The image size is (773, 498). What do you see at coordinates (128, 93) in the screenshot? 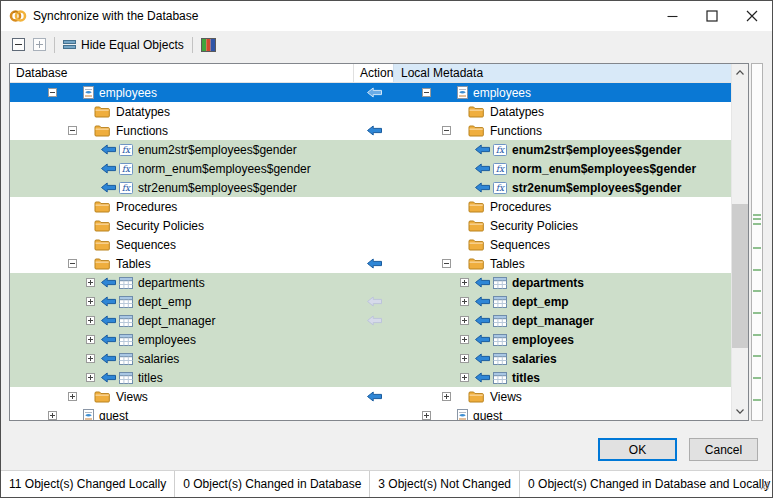
I see `object-label: employees` at bounding box center [128, 93].